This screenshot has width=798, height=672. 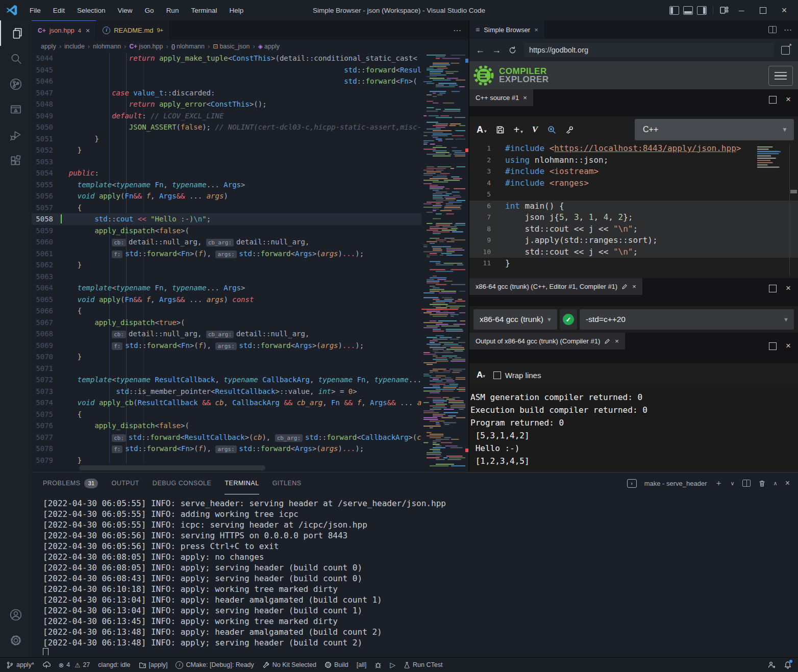 What do you see at coordinates (496, 50) in the screenshot?
I see `forward-icon: →` at bounding box center [496, 50].